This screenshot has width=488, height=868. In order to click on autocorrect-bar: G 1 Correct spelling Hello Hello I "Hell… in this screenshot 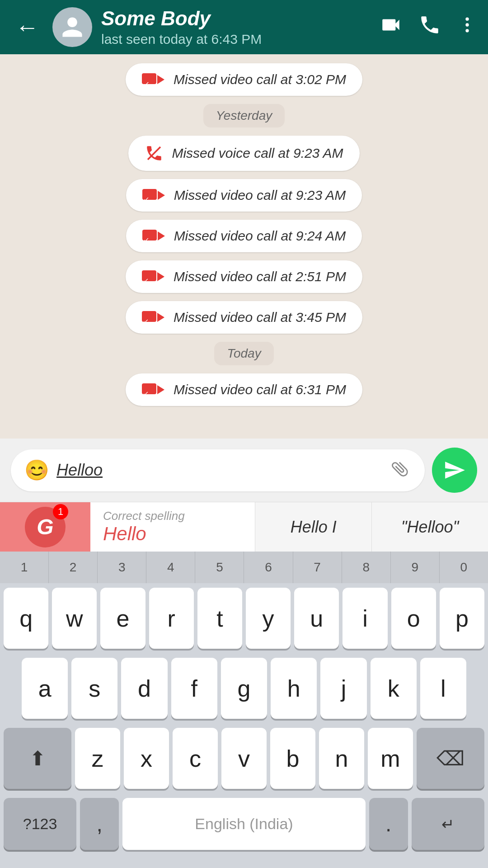, I will do `click(244, 527)`.